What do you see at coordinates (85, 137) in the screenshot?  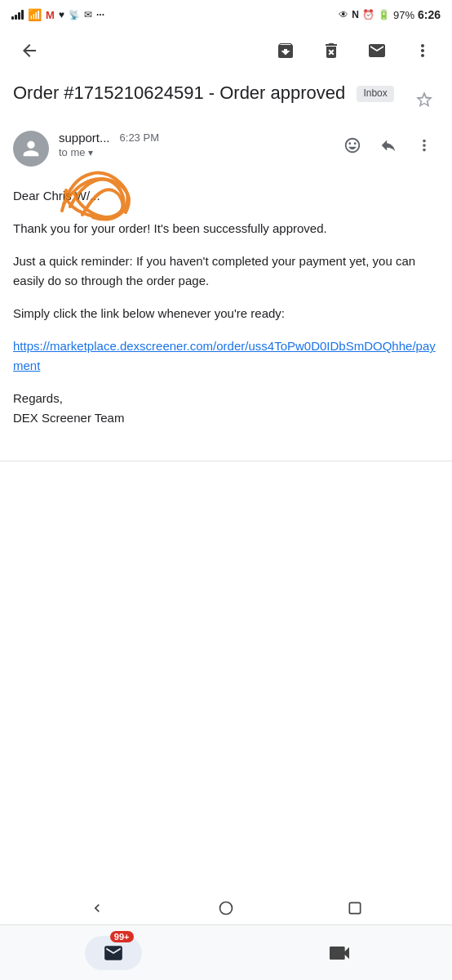 I see `sender-name: support...` at bounding box center [85, 137].